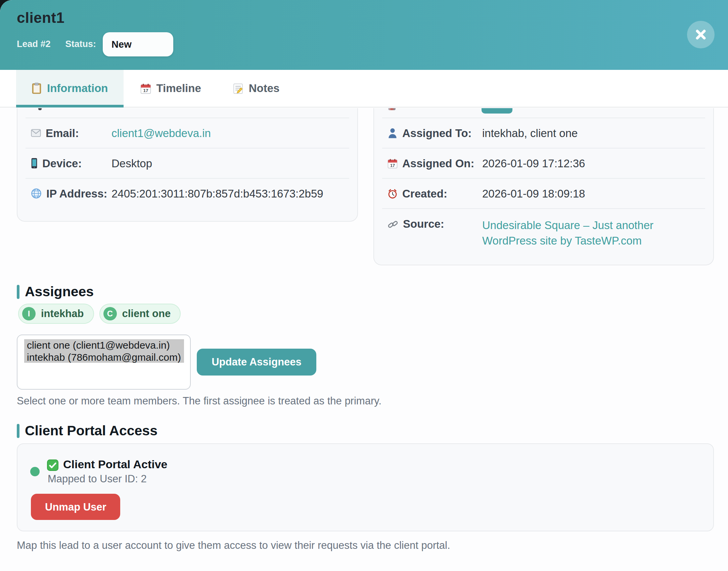  What do you see at coordinates (36, 133) in the screenshot?
I see `envelope-icon` at bounding box center [36, 133].